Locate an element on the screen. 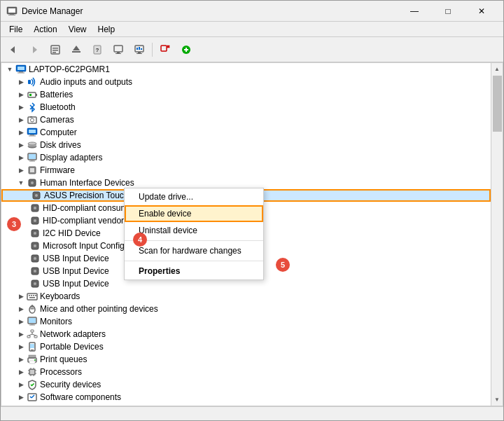  tree-item-mice: ▶ Mice and other pointing devices is located at coordinates (246, 309).